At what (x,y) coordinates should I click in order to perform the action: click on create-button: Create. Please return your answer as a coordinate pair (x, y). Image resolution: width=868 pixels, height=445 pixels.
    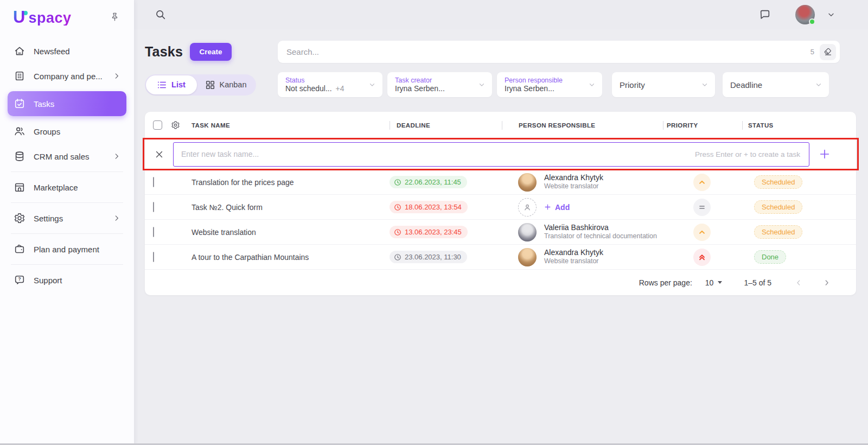
    Looking at the image, I should click on (210, 52).